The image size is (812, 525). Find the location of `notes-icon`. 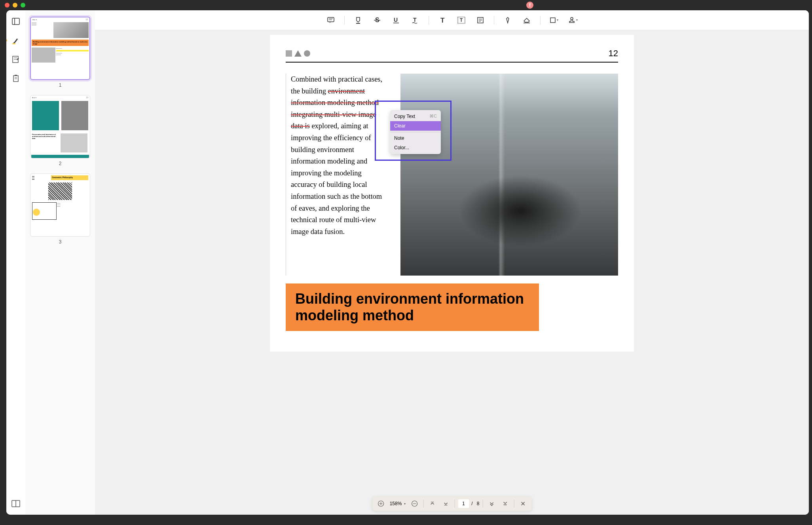

notes-icon is located at coordinates (16, 59).